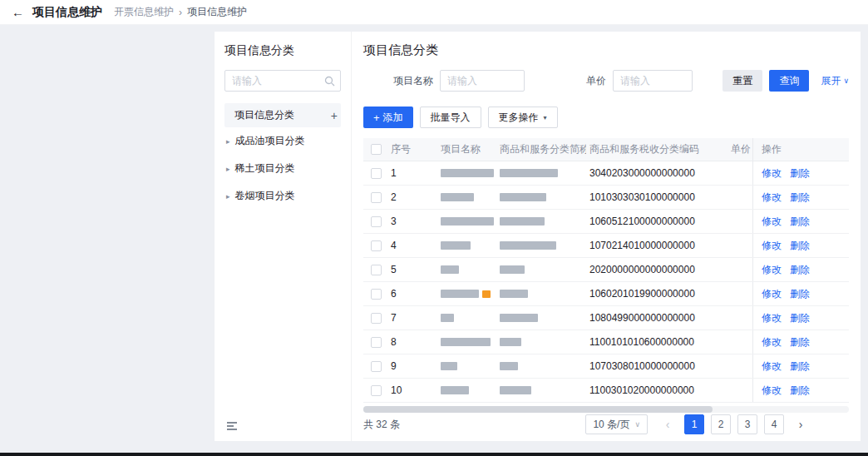 The image size is (868, 456). Describe the element at coordinates (486, 295) in the screenshot. I see `tag-icon` at that location.